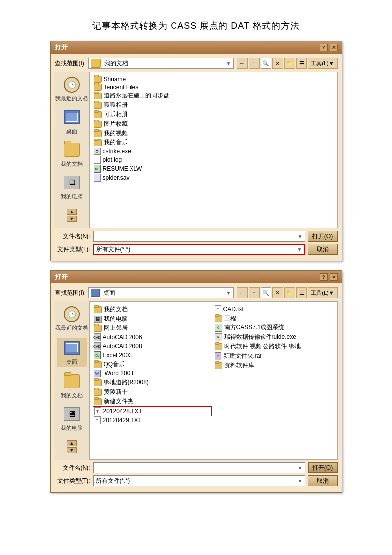 Image resolution: width=392 pixels, height=555 pixels. What do you see at coordinates (152, 346) in the screenshot?
I see `file-item: CAD AutoCAD 2008` at bounding box center [152, 346].